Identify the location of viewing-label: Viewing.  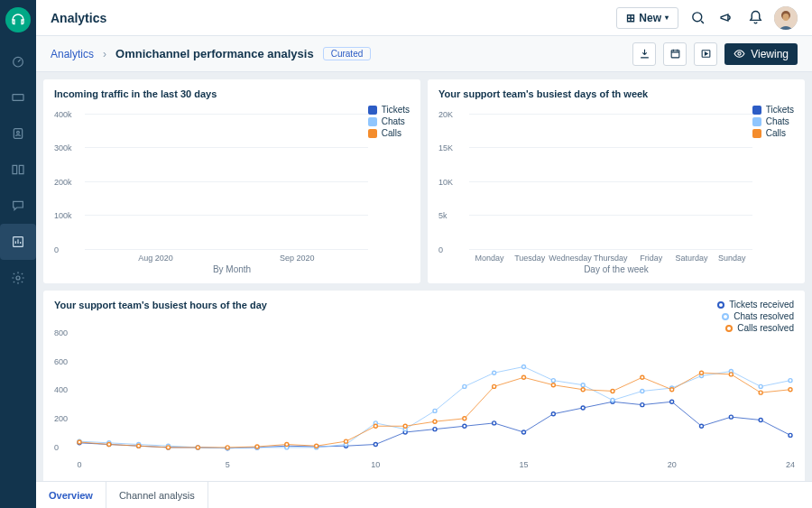
(770, 54).